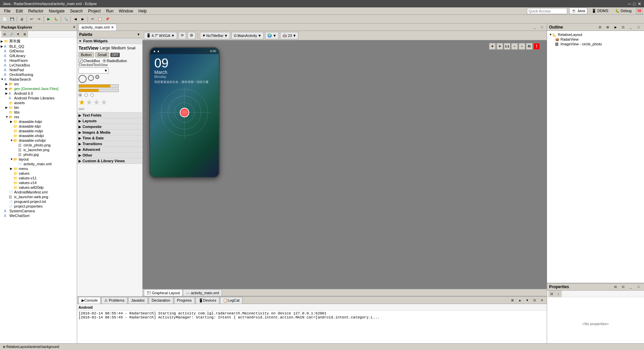  What do you see at coordinates (38, 164) in the screenshot?
I see `tree-item-activity-main: 📄 activity_main.xml` at bounding box center [38, 164].